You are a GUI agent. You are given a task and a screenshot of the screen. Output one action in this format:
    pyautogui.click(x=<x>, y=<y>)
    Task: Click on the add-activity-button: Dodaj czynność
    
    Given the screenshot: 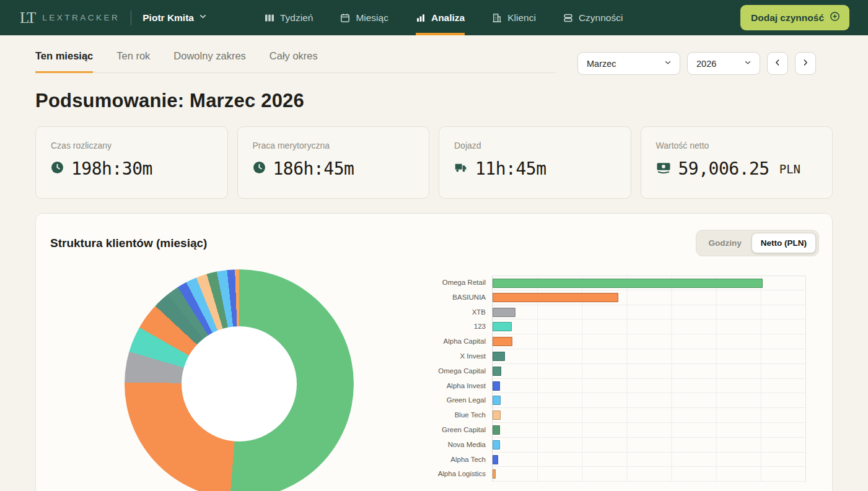 What is the action you would take?
    pyautogui.click(x=795, y=17)
    